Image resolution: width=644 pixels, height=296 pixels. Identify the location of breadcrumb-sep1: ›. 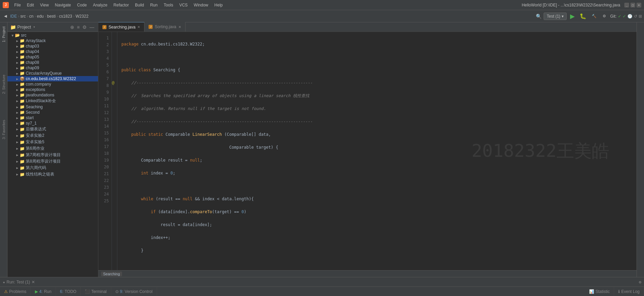
(19, 16).